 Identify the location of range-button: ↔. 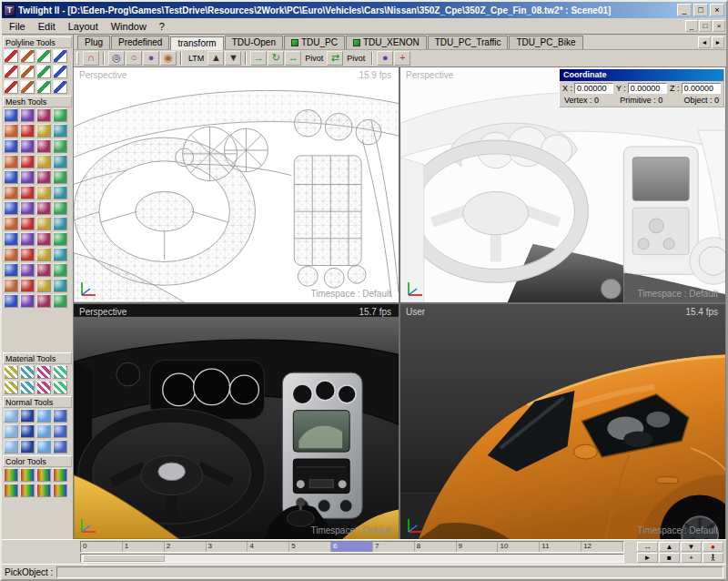
(648, 546).